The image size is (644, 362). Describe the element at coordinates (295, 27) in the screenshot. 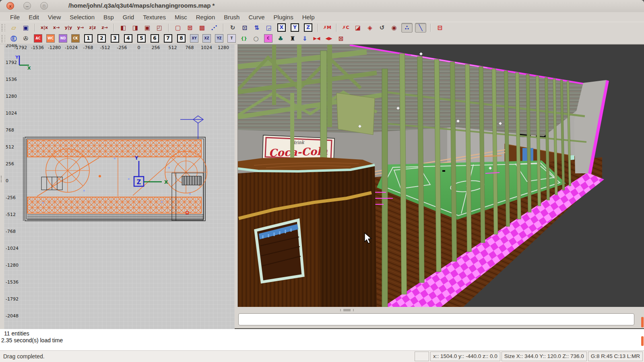

I see `y-axis-view-icon: Y` at that location.